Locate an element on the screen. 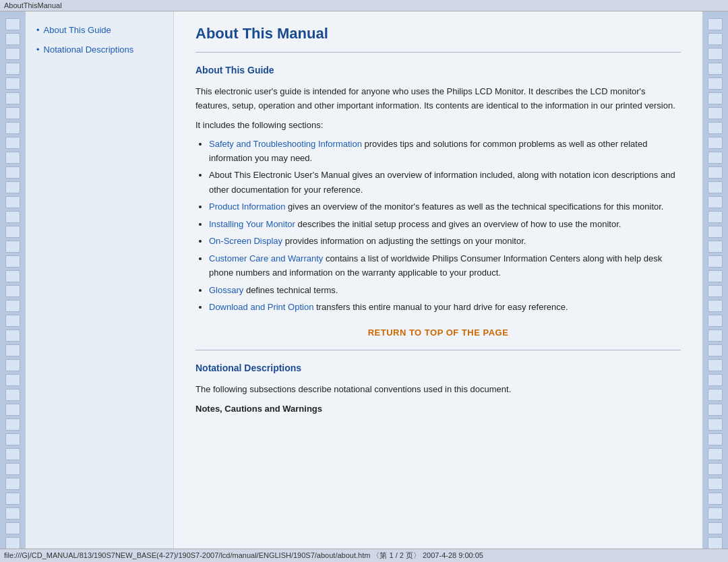 This screenshot has height=562, width=728. link-osd: On-Screen Display is located at coordinates (245, 241).